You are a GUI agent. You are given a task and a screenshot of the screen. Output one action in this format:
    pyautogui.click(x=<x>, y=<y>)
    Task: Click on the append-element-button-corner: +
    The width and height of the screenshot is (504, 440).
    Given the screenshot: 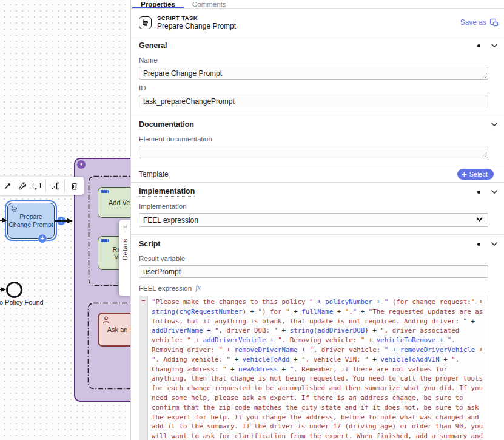 What is the action you would take?
    pyautogui.click(x=42, y=239)
    